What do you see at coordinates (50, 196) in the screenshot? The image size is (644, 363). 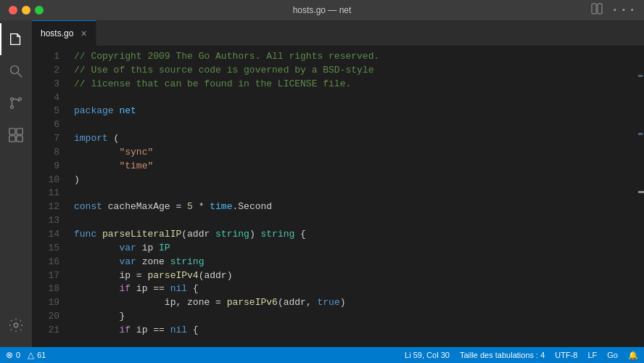 I see `line-numbers: 1 2 3 4 5 6 7 8 9 10 11 12 13 14 15 16 1…` at bounding box center [50, 196].